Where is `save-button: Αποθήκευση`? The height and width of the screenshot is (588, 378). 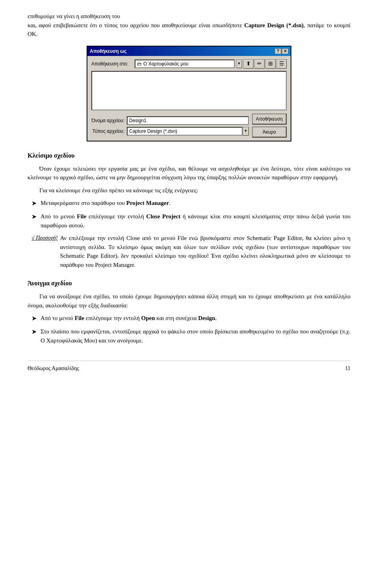
save-button: Αποθήκευση is located at coordinates (269, 119).